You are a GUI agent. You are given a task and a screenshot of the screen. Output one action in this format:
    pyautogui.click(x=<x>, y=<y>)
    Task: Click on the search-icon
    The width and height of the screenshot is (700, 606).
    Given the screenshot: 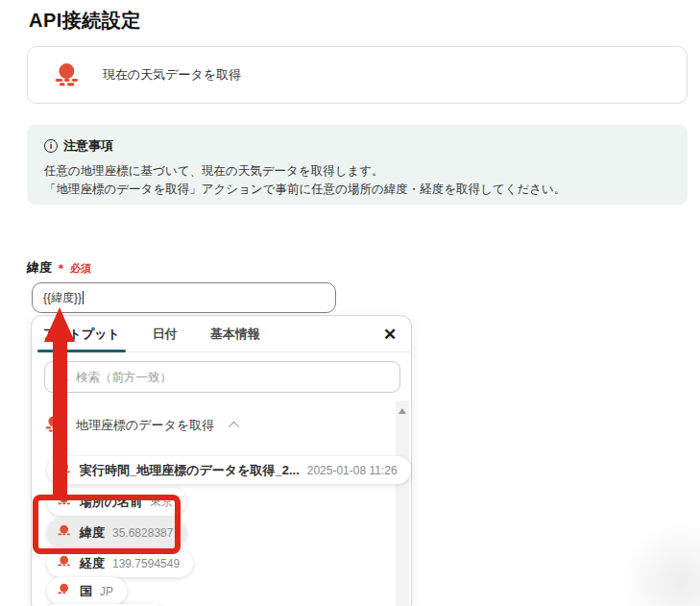 What is the action you would take?
    pyautogui.click(x=61, y=376)
    